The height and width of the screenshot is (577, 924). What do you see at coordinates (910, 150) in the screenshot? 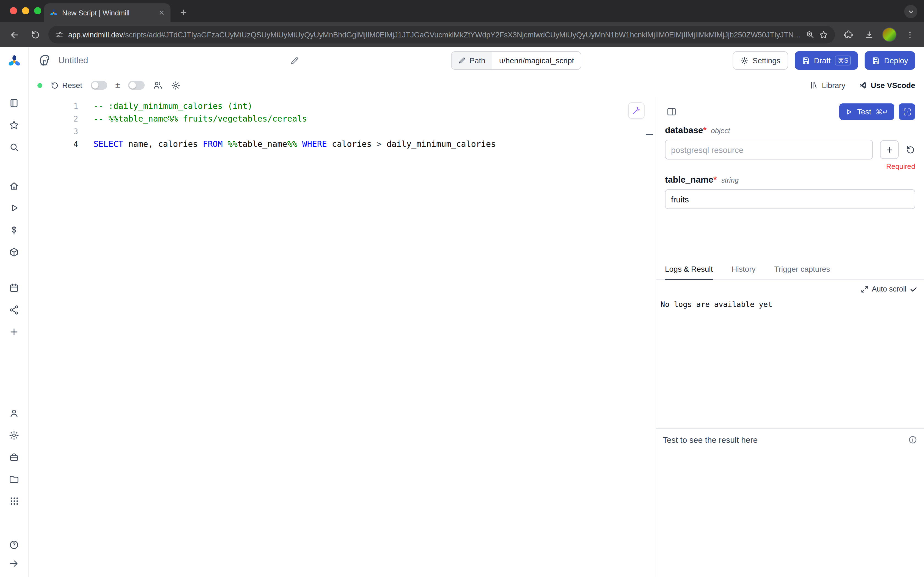
I see `refresh-resources-icon` at bounding box center [910, 150].